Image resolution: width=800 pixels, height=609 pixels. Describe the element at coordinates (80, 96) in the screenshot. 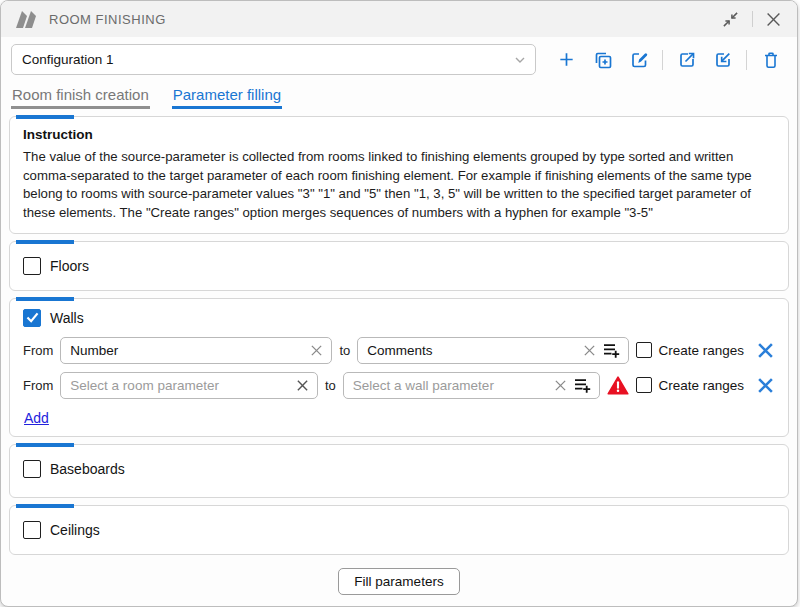

I see `tab-room-finish-creation: Room finish creation` at that location.